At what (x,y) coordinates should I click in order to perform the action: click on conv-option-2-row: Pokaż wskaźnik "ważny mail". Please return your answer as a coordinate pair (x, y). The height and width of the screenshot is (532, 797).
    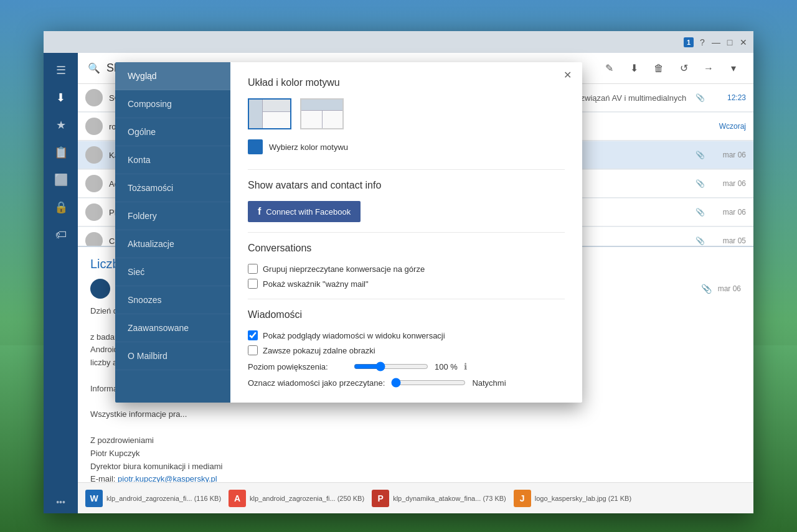
    Looking at the image, I should click on (406, 284).